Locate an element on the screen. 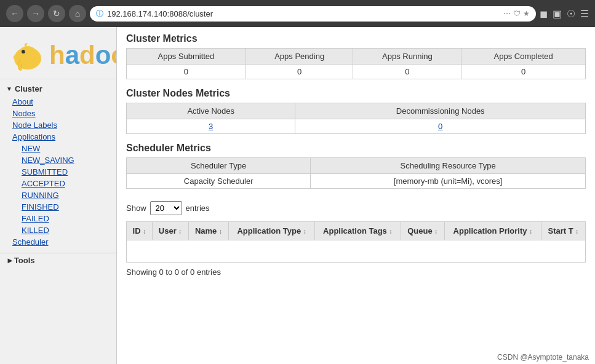 Image resolution: width=595 pixels, height=364 pixels. sidebar-item-node-labels: Node Labels is located at coordinates (58, 125).